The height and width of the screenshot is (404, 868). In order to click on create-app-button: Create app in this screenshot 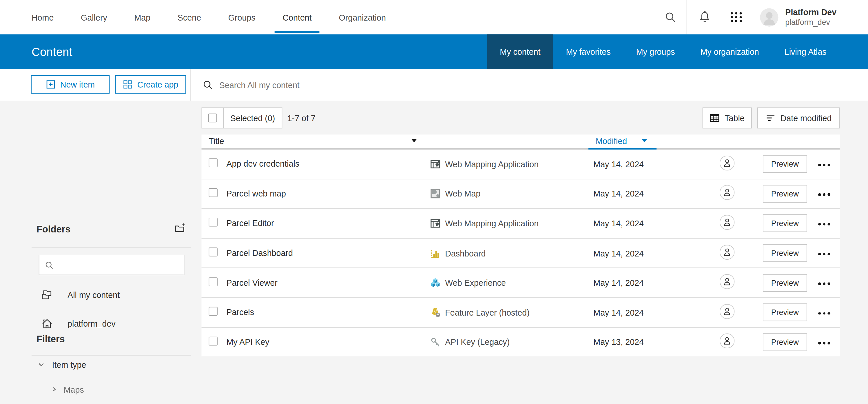, I will do `click(150, 85)`.